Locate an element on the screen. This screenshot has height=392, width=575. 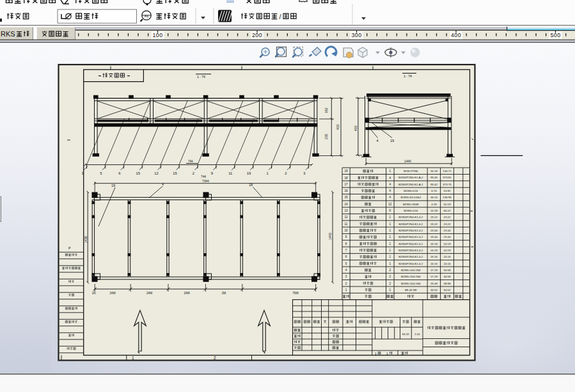
svg-text: 14 is located at coordinates (346, 205).